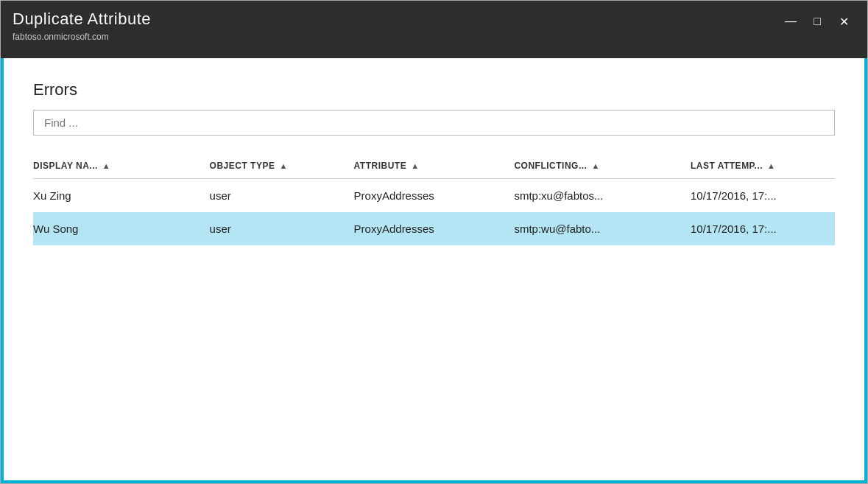  I want to click on sort-arrow-conflicting: ▲, so click(595, 166).